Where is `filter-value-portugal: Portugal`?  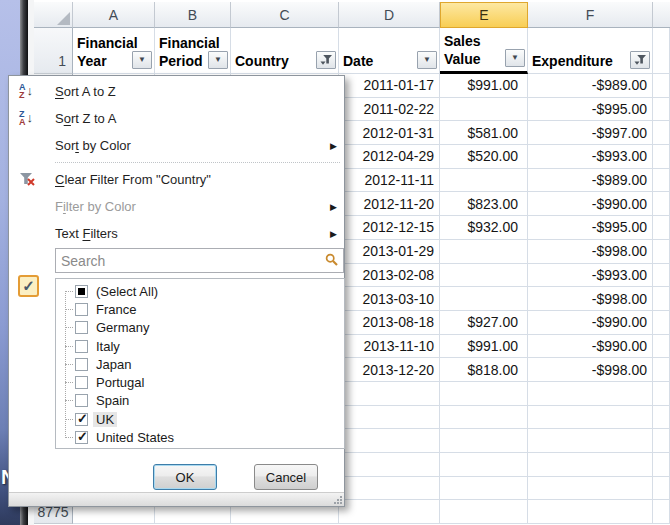
filter-value-portugal: Portugal is located at coordinates (202, 382).